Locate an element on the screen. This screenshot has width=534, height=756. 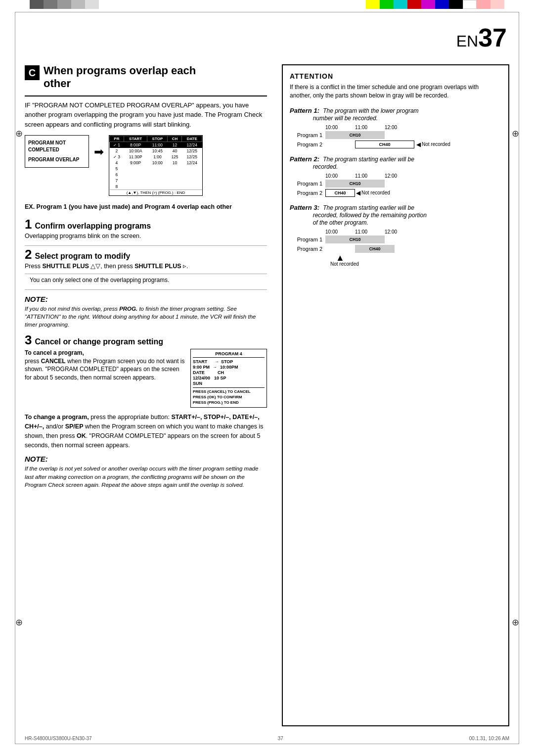
table-row: 5 is located at coordinates (156, 169).